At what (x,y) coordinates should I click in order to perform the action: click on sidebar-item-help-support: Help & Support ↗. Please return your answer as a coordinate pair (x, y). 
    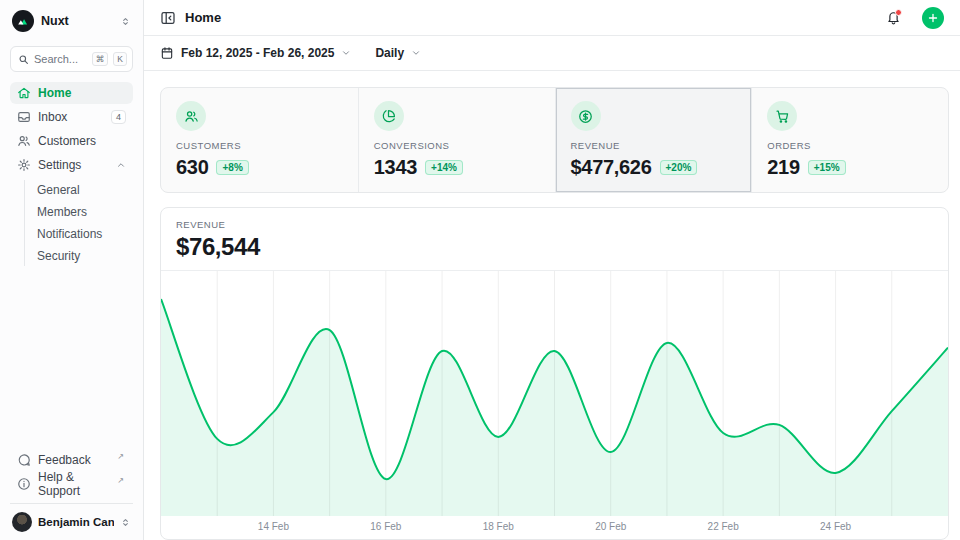
    Looking at the image, I should click on (72, 484).